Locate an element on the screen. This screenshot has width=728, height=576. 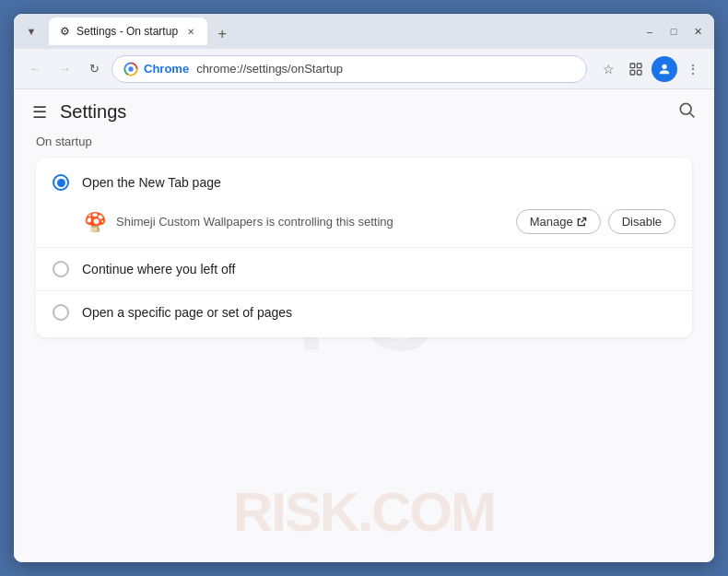
profile-icon is located at coordinates (664, 69).